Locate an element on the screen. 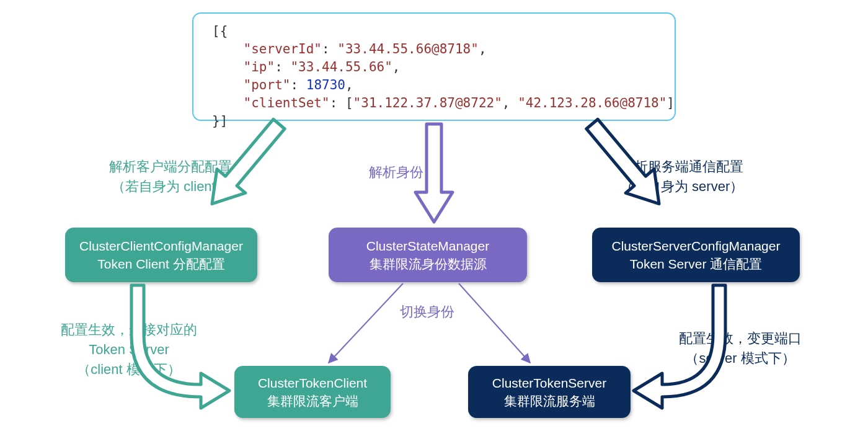 Image resolution: width=868 pixels, height=431 pixels. config-json-box: [{ "serverId": "33.44.55.66@8718", "ip":… is located at coordinates (434, 67).